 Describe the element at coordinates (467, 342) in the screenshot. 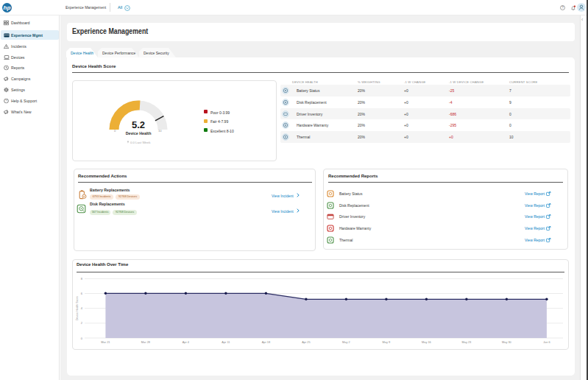

I see `svg-text: May 23` at that location.